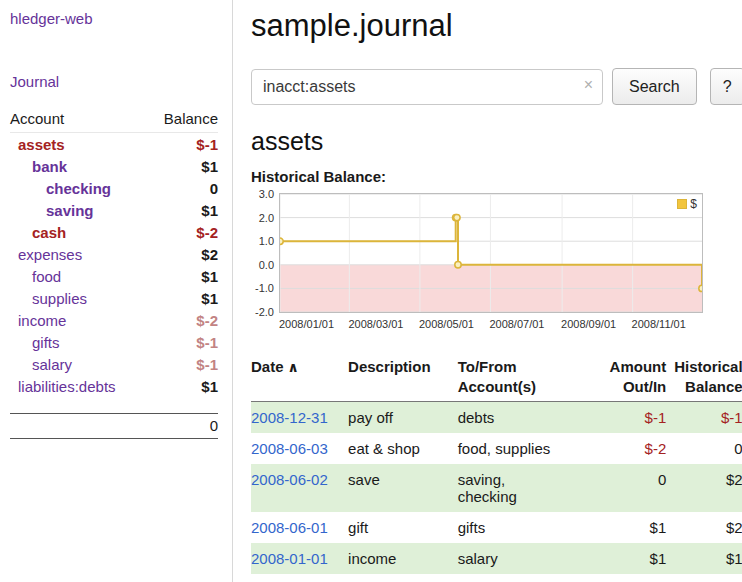 This screenshot has height=582, width=742. Describe the element at coordinates (290, 558) in the screenshot. I see `transaction-date-link: 2008-01-01` at that location.